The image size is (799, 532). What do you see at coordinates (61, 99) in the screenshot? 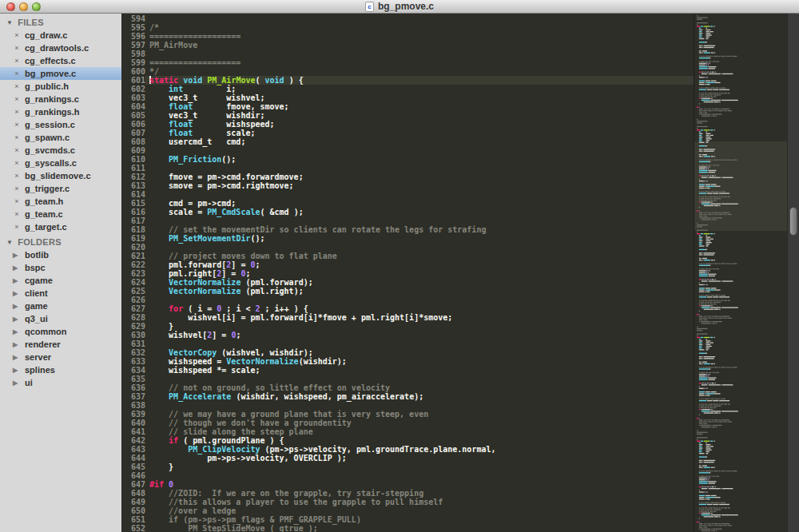
I see `sidebar-file-item: ×g_rankings.c` at bounding box center [61, 99].